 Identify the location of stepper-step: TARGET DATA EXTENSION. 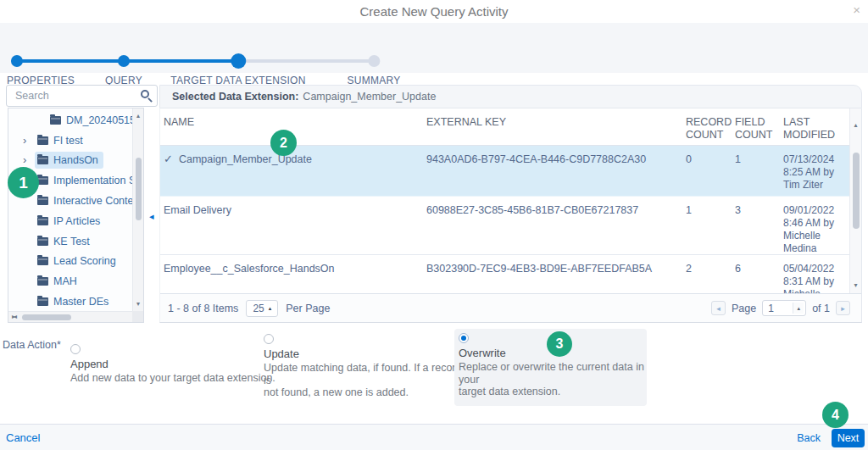
(237, 71).